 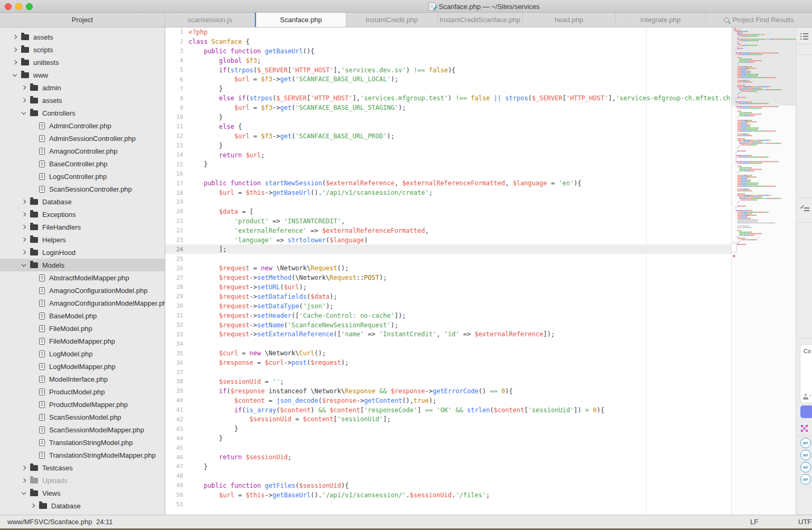 What do you see at coordinates (82, 113) in the screenshot?
I see `tree-item-controllers: Controllers` at bounding box center [82, 113].